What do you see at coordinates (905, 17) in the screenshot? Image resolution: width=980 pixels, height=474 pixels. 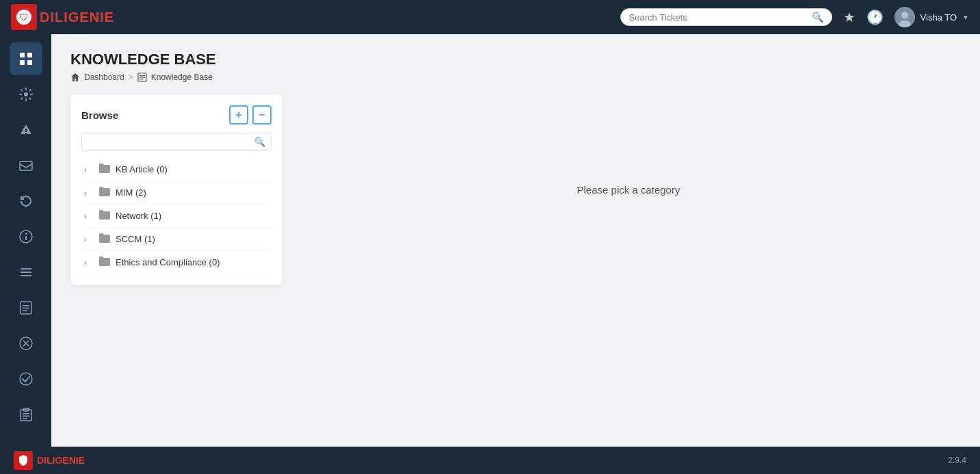 I see `avatar` at bounding box center [905, 17].